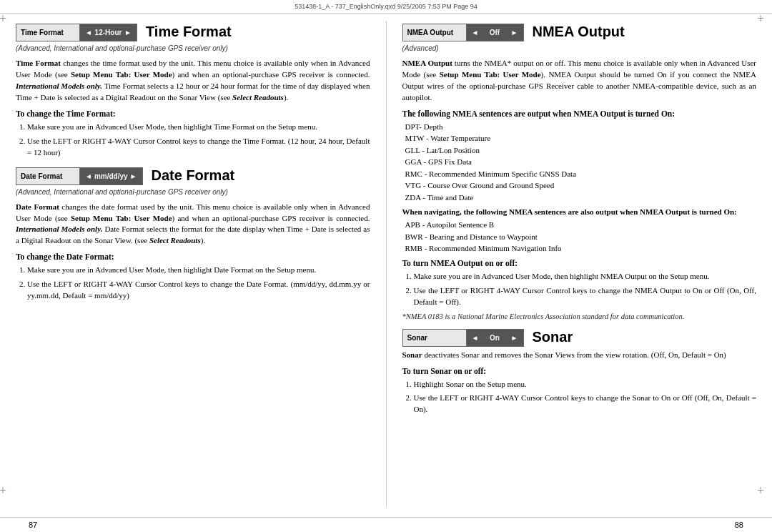 This screenshot has height=532, width=772. What do you see at coordinates (495, 33) in the screenshot?
I see `nmea-output-value-row: ◄ Off ►` at bounding box center [495, 33].